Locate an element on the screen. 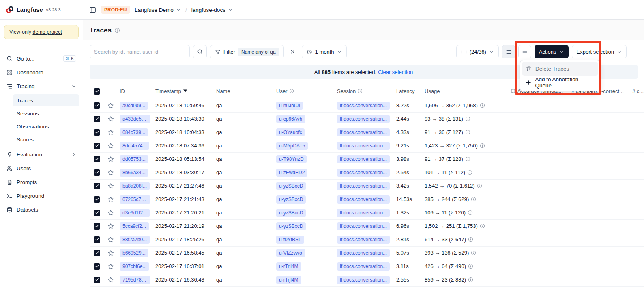 The image size is (644, 288). table-row: 907cbf6e... 2025-02-17 16:37:01 qa u-rTr… is located at coordinates (367, 266).